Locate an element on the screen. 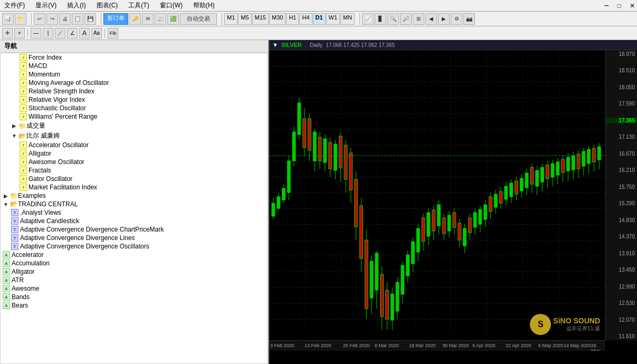 The width and height of the screenshot is (637, 364). menu-view: 显示(V) is located at coordinates (46, 5).